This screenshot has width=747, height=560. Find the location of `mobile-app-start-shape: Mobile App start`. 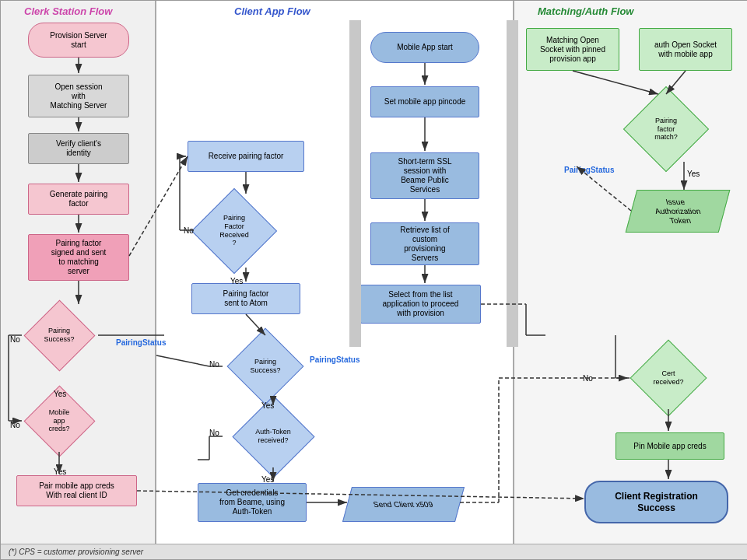

mobile-app-start-shape: Mobile App start is located at coordinates (425, 47).